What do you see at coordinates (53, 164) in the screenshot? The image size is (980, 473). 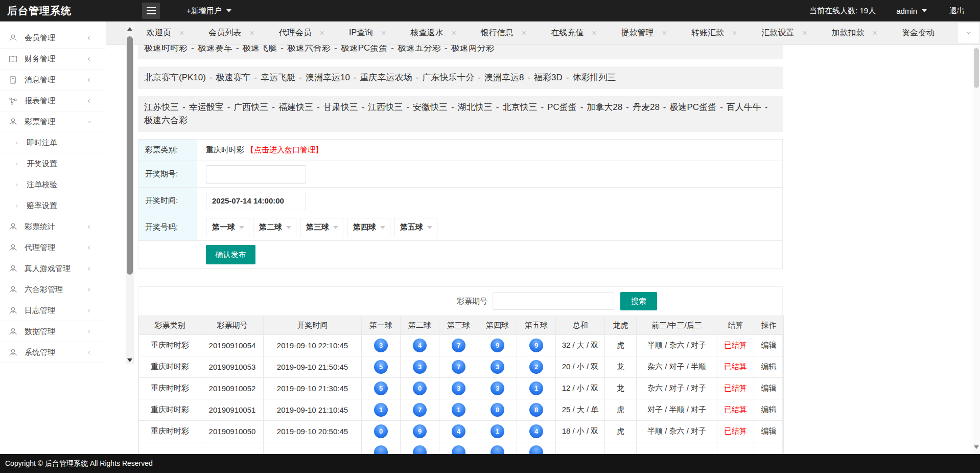 I see `sidebar-item-draw-settings: 开奖设置` at bounding box center [53, 164].